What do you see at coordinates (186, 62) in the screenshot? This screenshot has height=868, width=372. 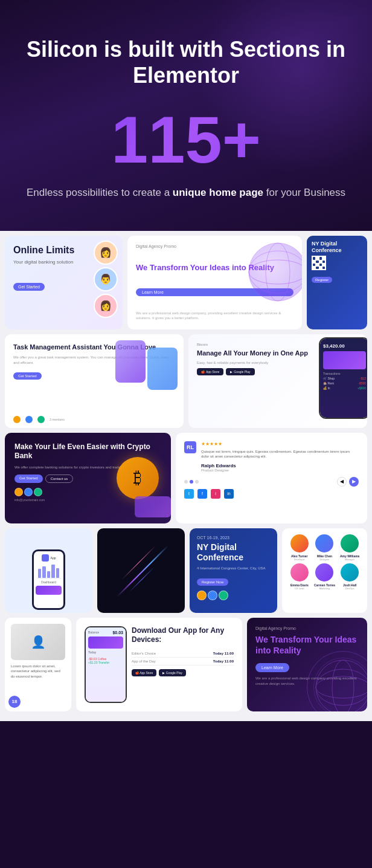 I see `hero-title: Silicon is built with Sections in Elemen…` at bounding box center [186, 62].